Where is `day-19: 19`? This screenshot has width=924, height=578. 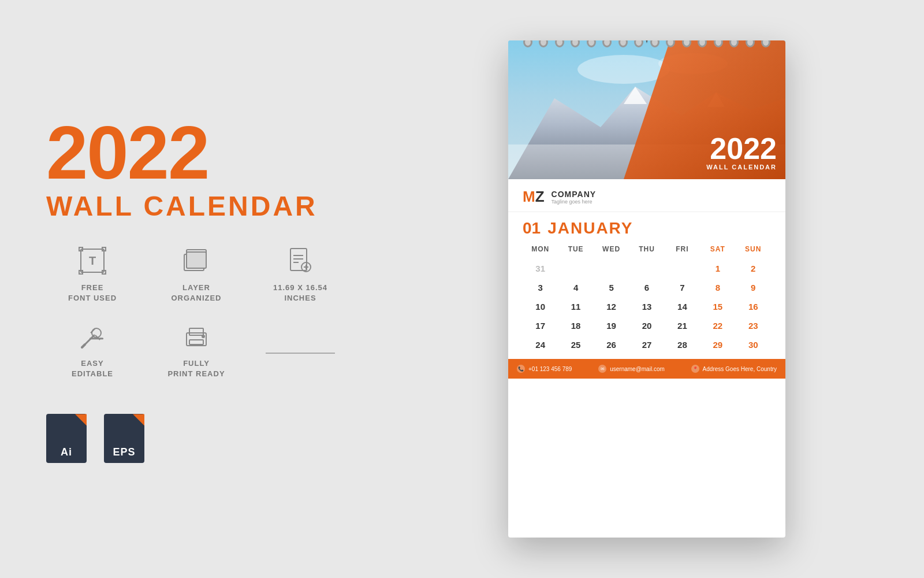 day-19: 19 is located at coordinates (611, 326).